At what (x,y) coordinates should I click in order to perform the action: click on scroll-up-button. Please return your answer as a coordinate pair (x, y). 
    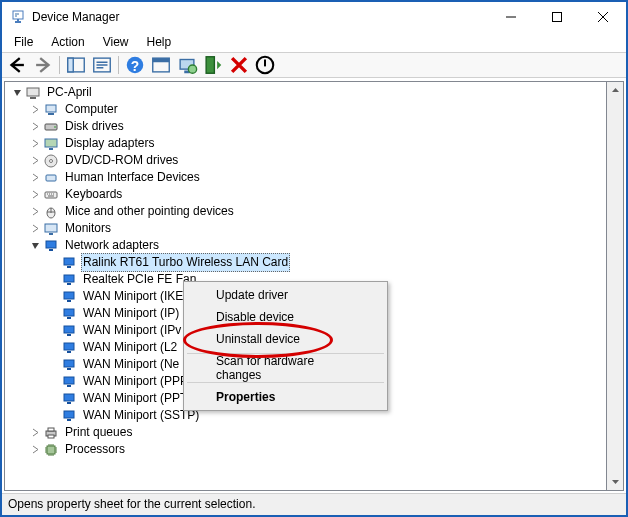
    Looking at the image, I should click on (615, 90).